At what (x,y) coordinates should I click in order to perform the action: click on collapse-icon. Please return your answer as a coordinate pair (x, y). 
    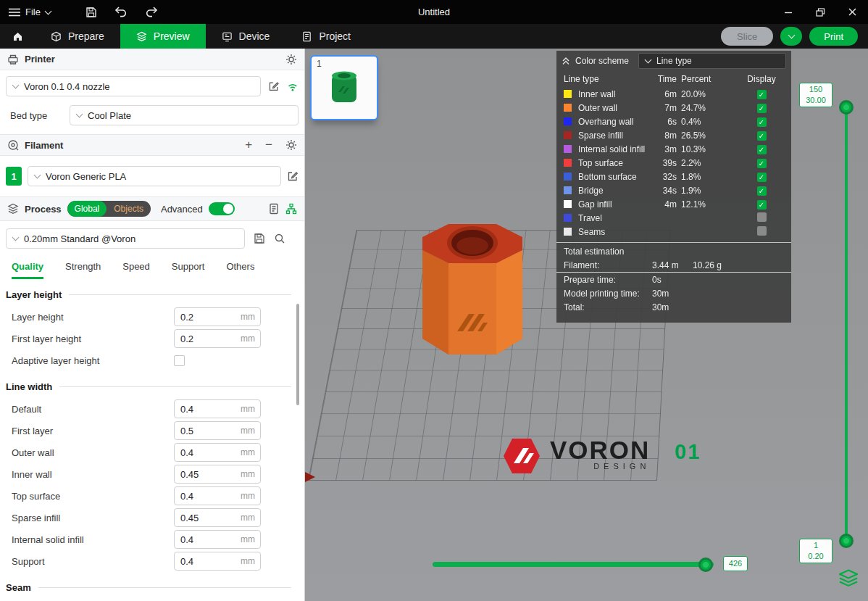
    Looking at the image, I should click on (566, 61).